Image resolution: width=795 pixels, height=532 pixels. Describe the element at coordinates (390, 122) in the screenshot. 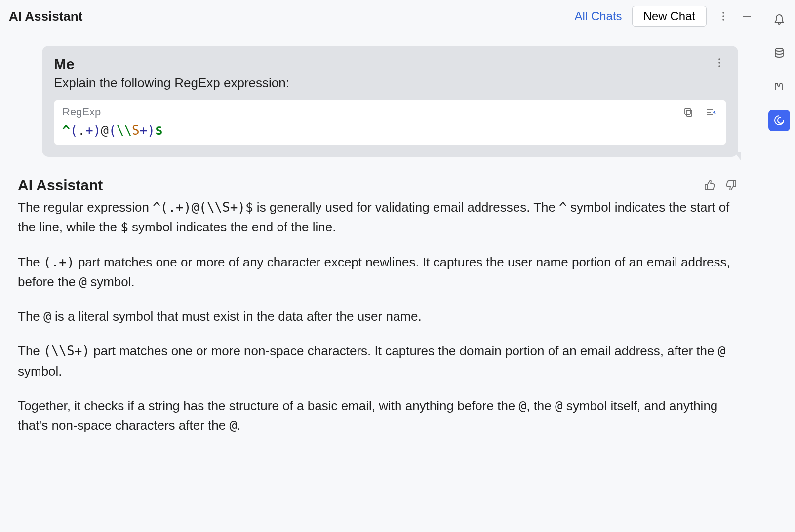

I see `code-block: RegExp ^(.+)@(\\S+)$` at that location.